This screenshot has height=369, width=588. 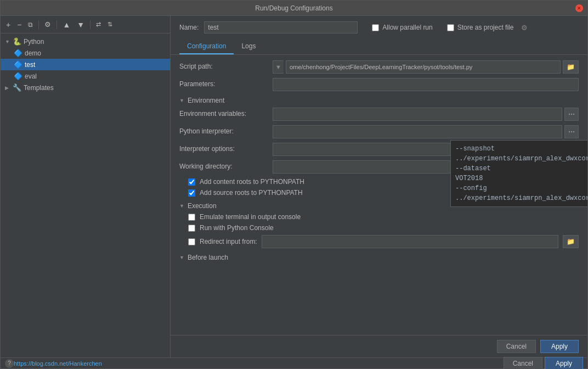 I want to click on python-interpreter-browse-button: ⋯, so click(x=572, y=132).